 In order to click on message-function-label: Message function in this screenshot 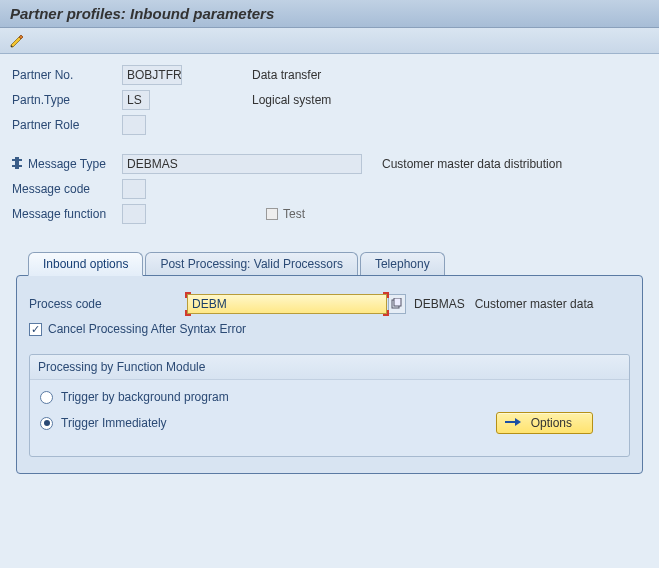, I will do `click(67, 214)`.